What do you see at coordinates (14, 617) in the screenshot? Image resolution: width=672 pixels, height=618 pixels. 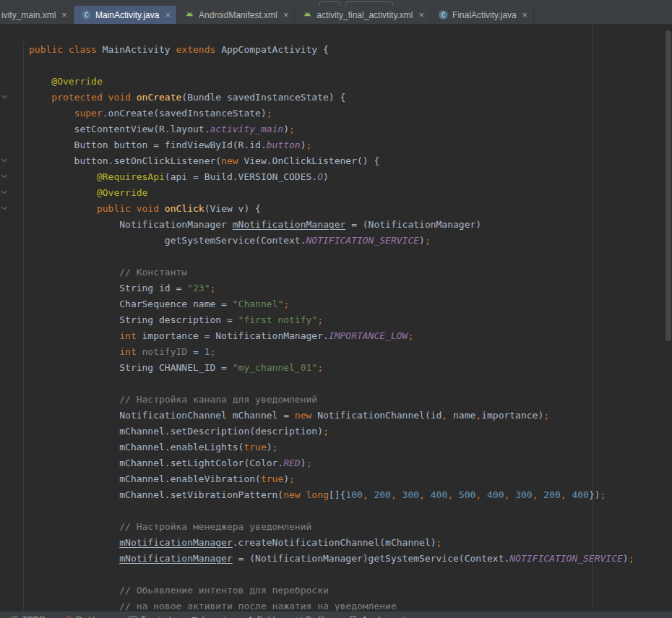 I see `todo-icon` at bounding box center [14, 617].